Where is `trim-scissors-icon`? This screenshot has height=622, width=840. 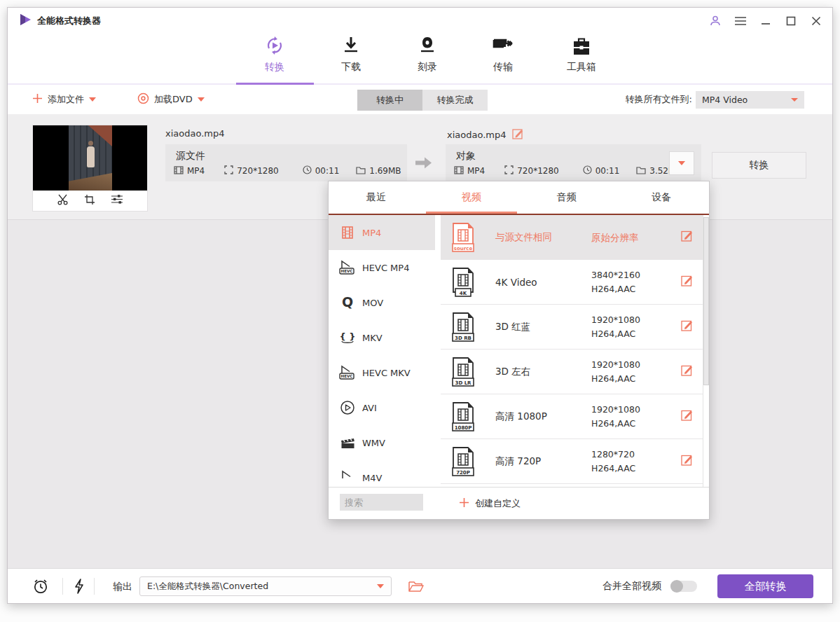 trim-scissors-icon is located at coordinates (63, 201).